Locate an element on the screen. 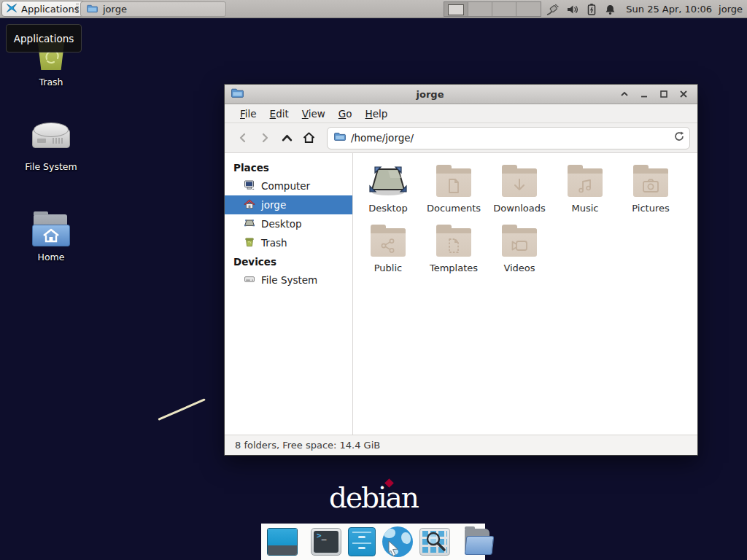 The width and height of the screenshot is (747, 560). sidebar-item-desktop: Desktop is located at coordinates (289, 224).